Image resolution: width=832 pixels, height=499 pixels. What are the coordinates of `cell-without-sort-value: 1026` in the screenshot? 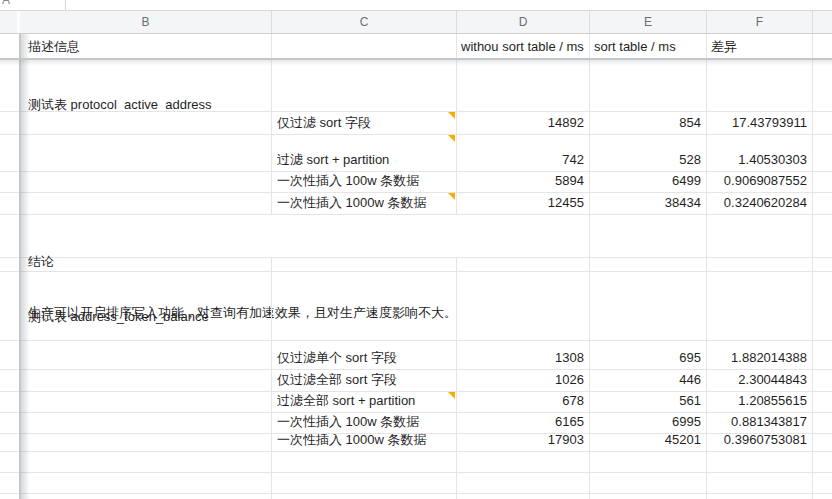 It's located at (524, 380).